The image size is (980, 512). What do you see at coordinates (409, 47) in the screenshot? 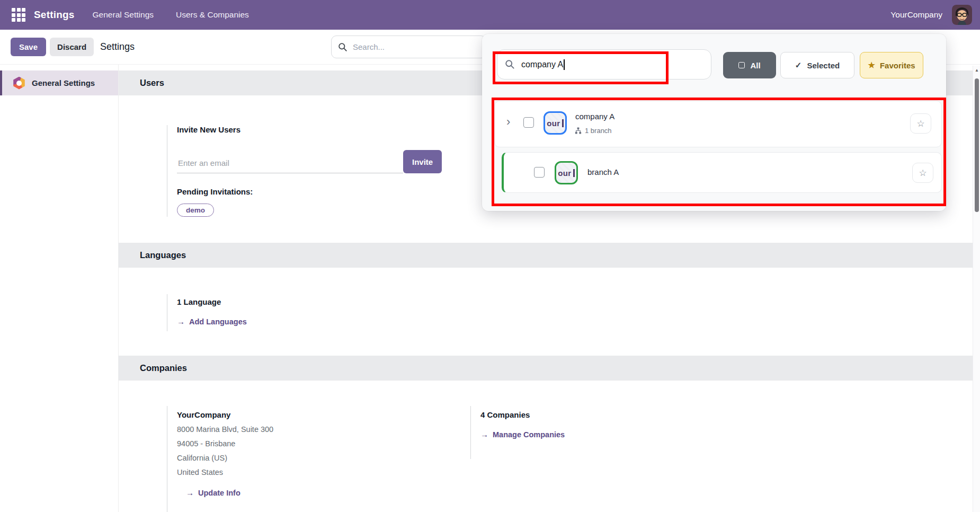
I see `toolbar-search-box` at bounding box center [409, 47].